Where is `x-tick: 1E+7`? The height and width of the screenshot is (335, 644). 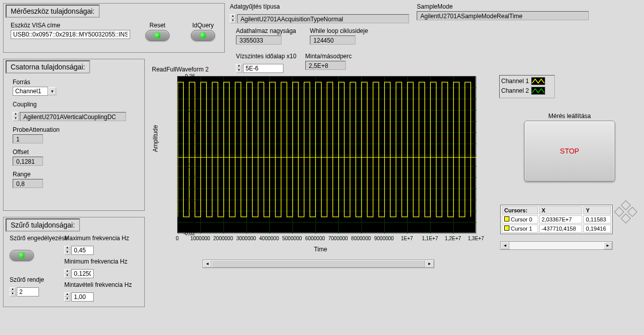
x-tick: 1E+7 is located at coordinates (407, 238).